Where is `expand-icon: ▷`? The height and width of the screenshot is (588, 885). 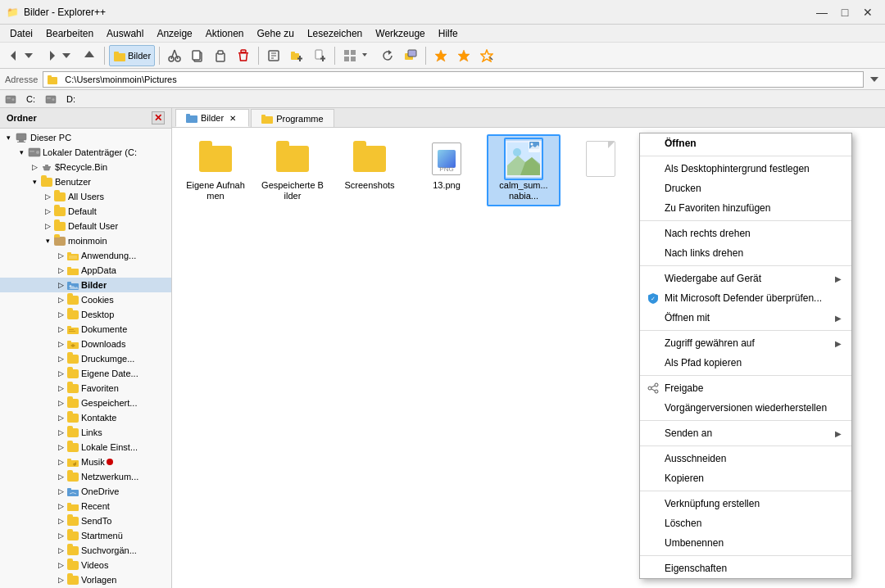 expand-icon: ▷ is located at coordinates (61, 285).